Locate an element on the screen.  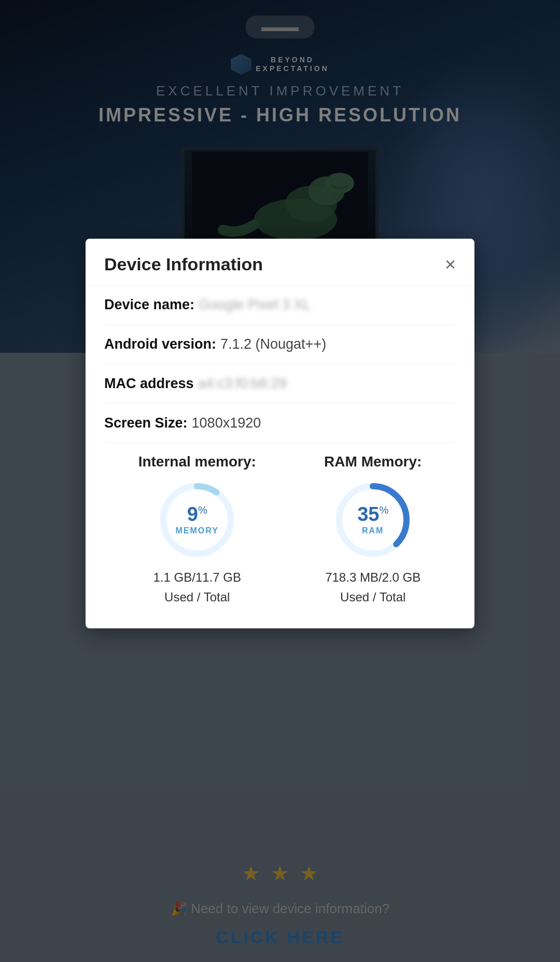
screen-size-label: Screen Size: is located at coordinates (146, 423).